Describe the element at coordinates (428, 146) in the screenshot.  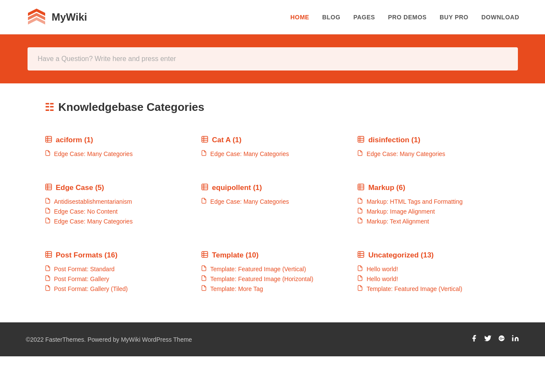
I see `category-block-2: disinfection (1)Edge Case: Many Categori…` at that location.